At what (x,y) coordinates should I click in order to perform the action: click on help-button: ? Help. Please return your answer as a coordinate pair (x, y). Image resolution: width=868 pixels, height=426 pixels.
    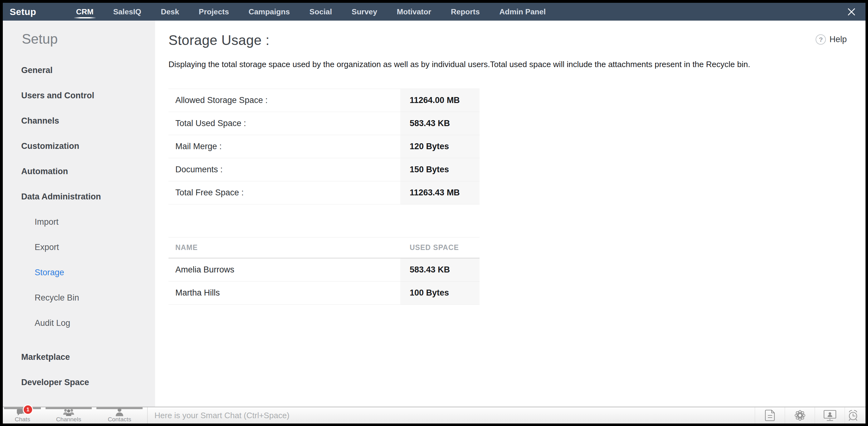
    Looking at the image, I should click on (831, 39).